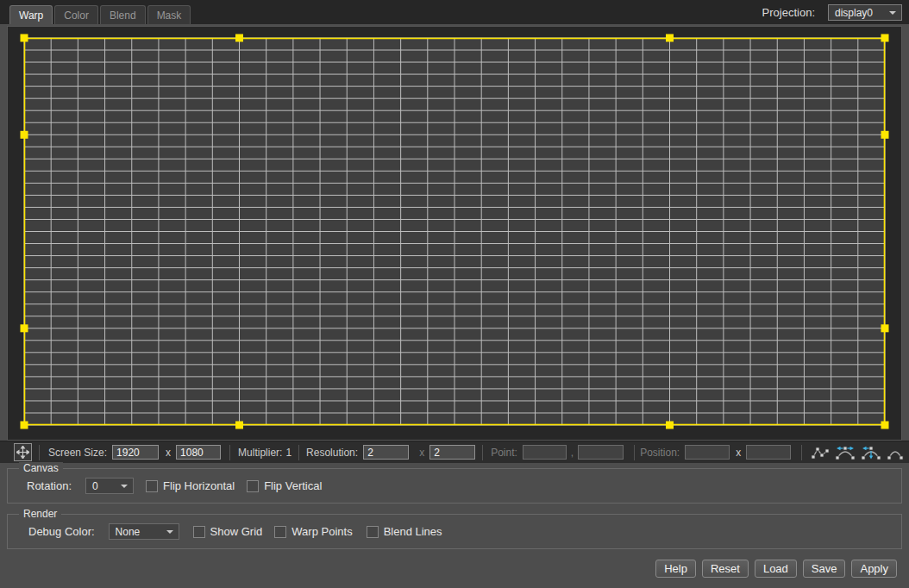 This screenshot has height=588, width=909. What do you see at coordinates (545, 452) in the screenshot?
I see `point-x-input` at bounding box center [545, 452].